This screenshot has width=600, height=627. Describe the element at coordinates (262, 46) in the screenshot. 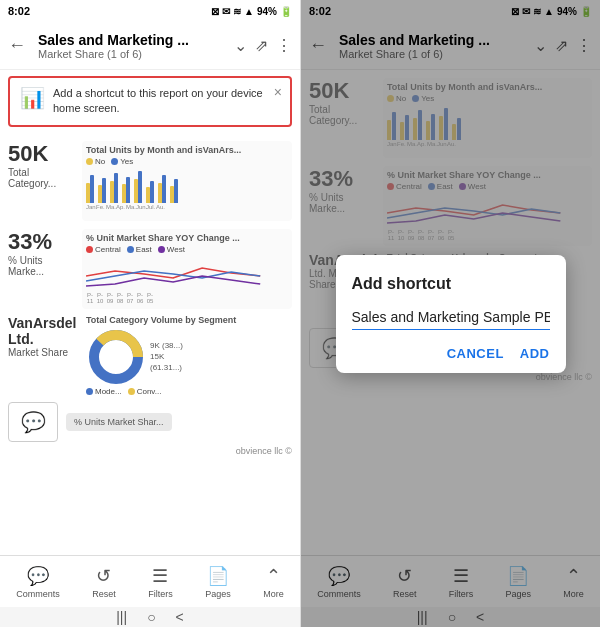

I see `expand-icon: ⇗` at that location.